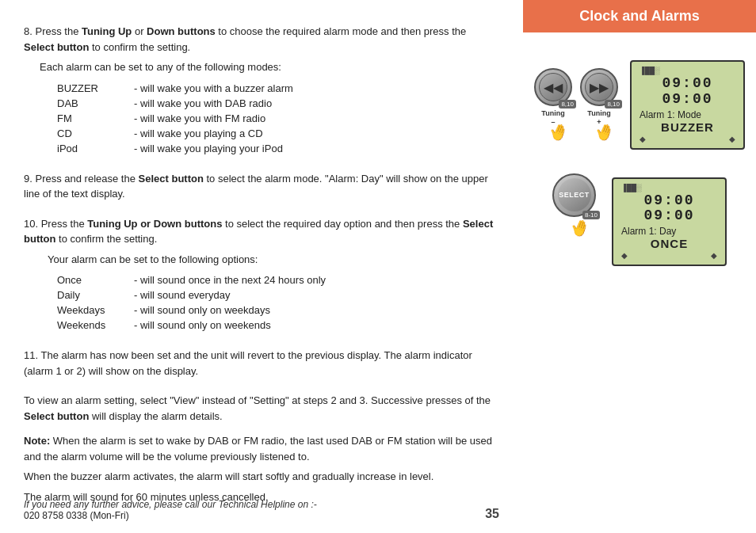  Describe the element at coordinates (599, 87) in the screenshot. I see `tuning-right-arrow-icon: ▶▶` at that location.